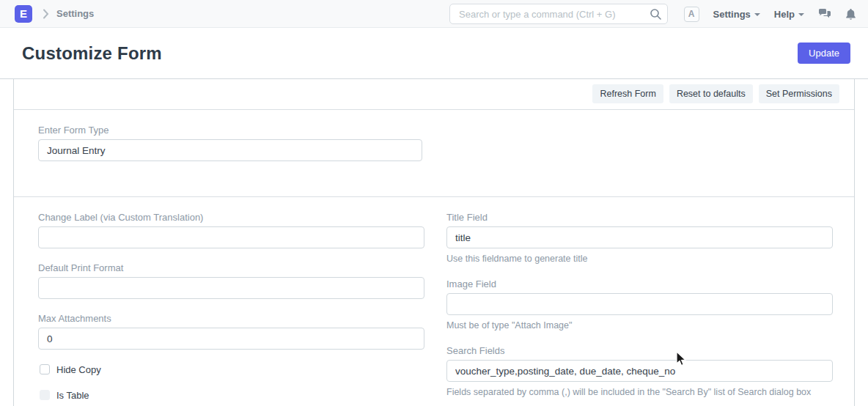 Image resolution: width=868 pixels, height=406 pixels. I want to click on update-button: Update, so click(824, 53).